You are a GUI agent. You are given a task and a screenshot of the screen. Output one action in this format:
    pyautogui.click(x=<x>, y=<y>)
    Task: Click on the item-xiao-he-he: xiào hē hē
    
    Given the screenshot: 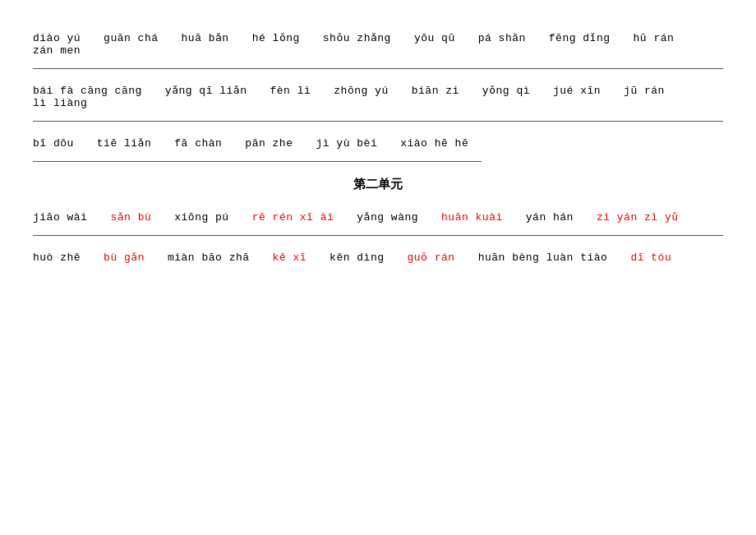 What is the action you would take?
    pyautogui.click(x=434, y=143)
    